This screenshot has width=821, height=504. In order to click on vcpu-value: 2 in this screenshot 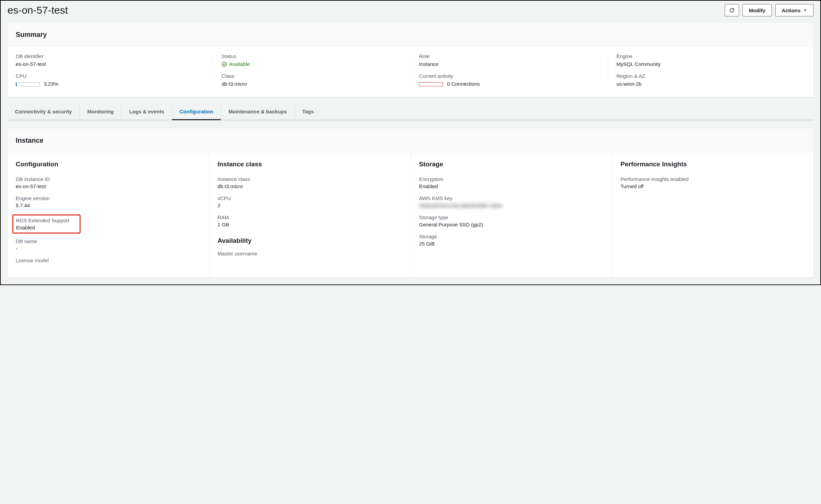, I will do `click(310, 206)`.